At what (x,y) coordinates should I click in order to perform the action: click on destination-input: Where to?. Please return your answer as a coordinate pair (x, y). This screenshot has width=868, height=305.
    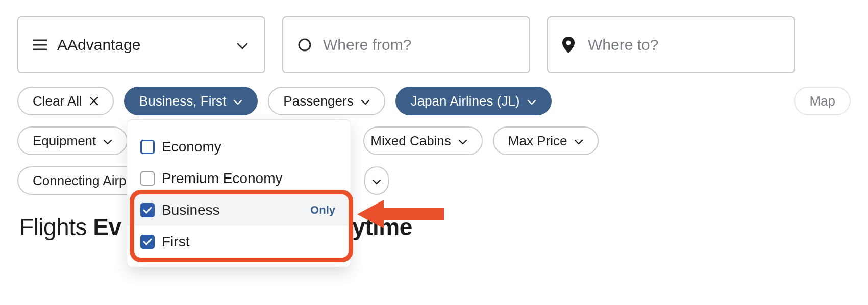
    Looking at the image, I should click on (671, 45).